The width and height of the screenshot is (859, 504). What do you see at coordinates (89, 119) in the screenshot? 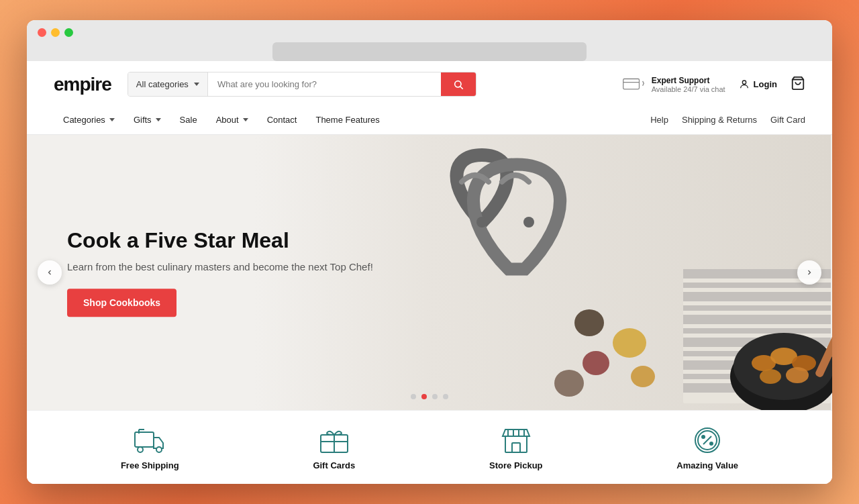
I see `nav-item-categories: Categories` at bounding box center [89, 119].